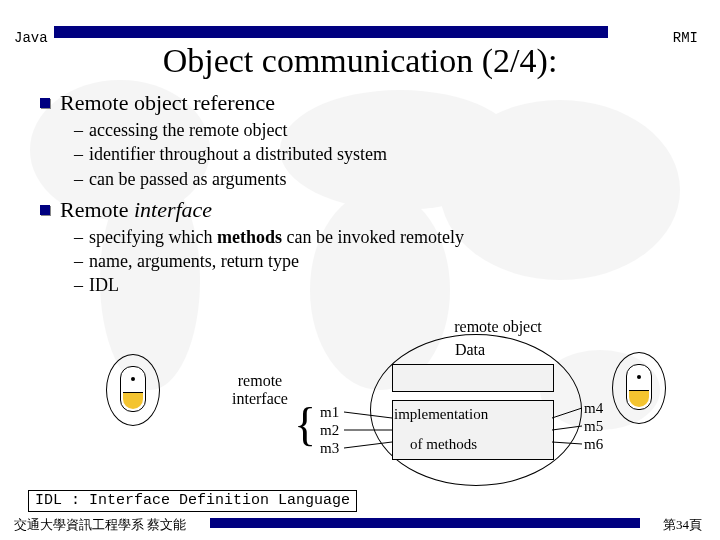  Describe the element at coordinates (136, 210) in the screenshot. I see `bullet-text: Remote interface` at that location.